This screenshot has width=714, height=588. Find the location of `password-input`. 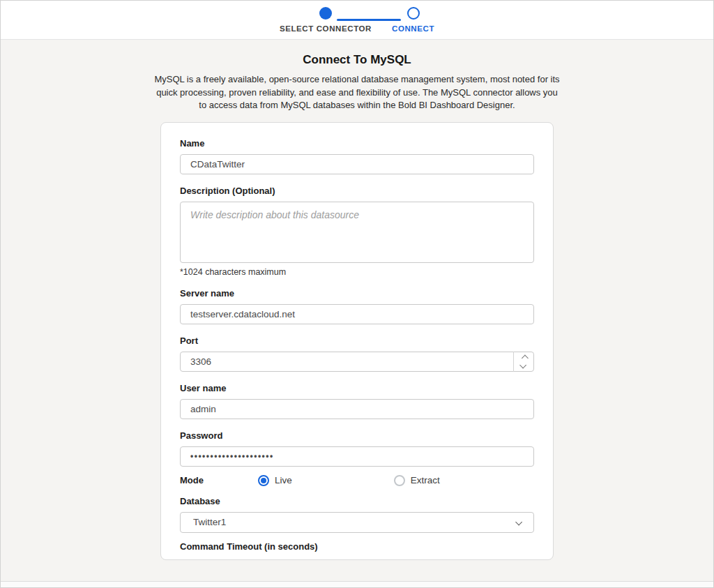

password-input is located at coordinates (357, 456).